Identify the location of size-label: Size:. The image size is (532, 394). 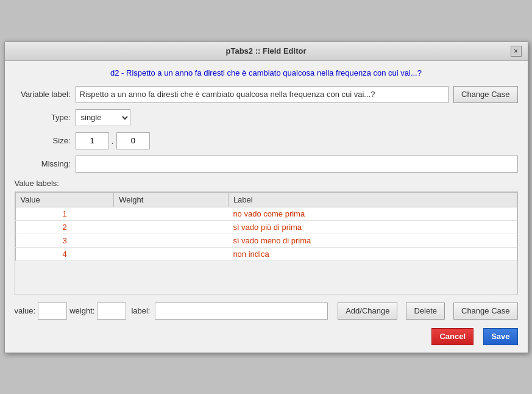
(45, 140).